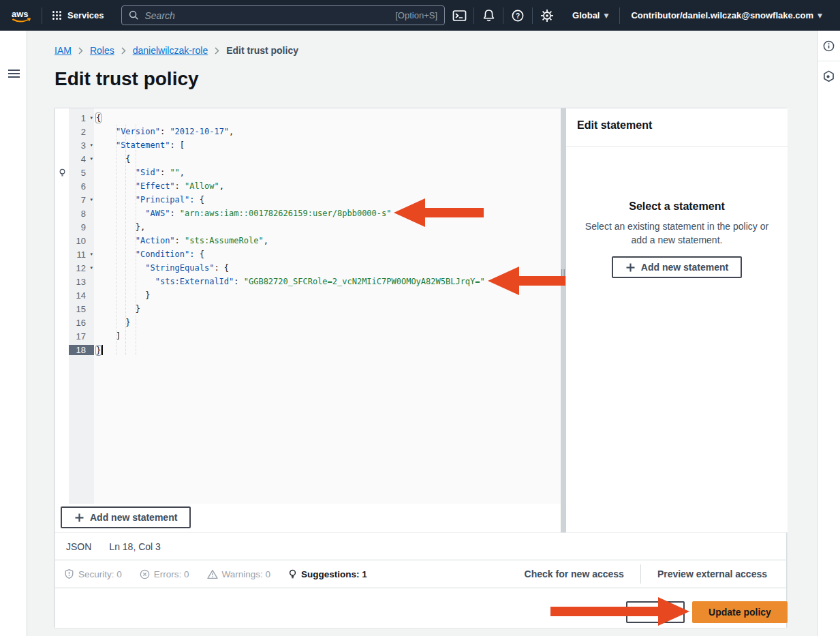 The width and height of the screenshot is (840, 636). What do you see at coordinates (677, 207) in the screenshot?
I see `empty-state-title: Select a statement` at bounding box center [677, 207].